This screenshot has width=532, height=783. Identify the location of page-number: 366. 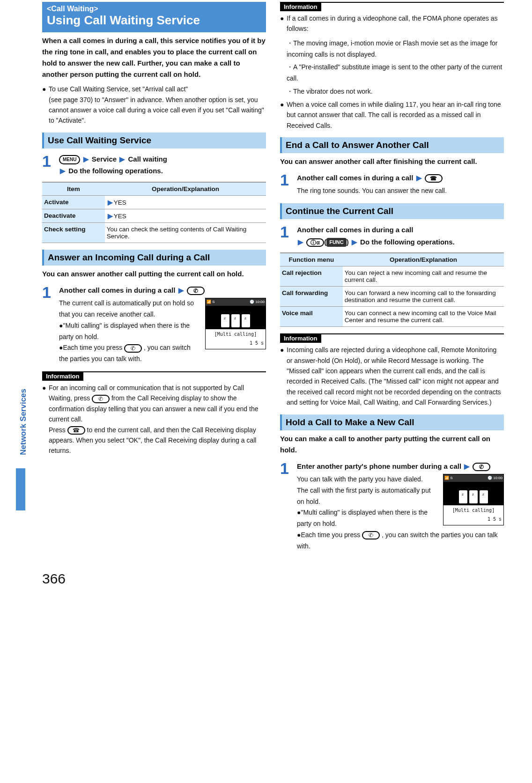
(273, 579).